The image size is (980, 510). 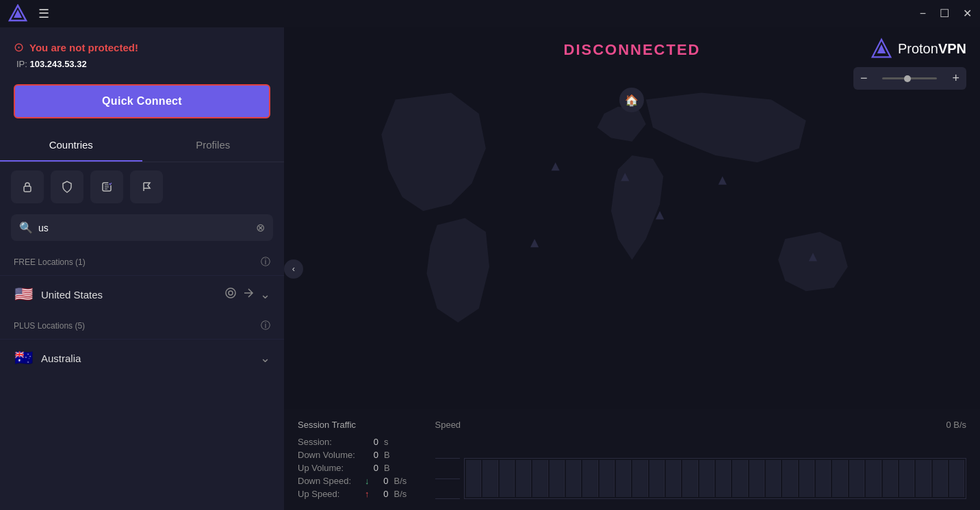 I want to click on arrow-down-icon: ↓, so click(x=367, y=481).